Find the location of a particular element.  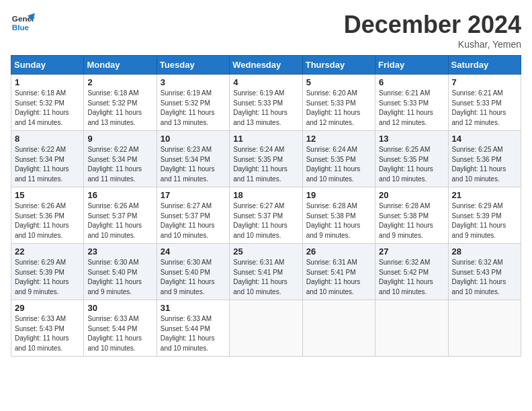

calendar-cell: 29Sunrise: 6:33 AM Sunset: 5:43 PM Dayli… is located at coordinates (48, 328).